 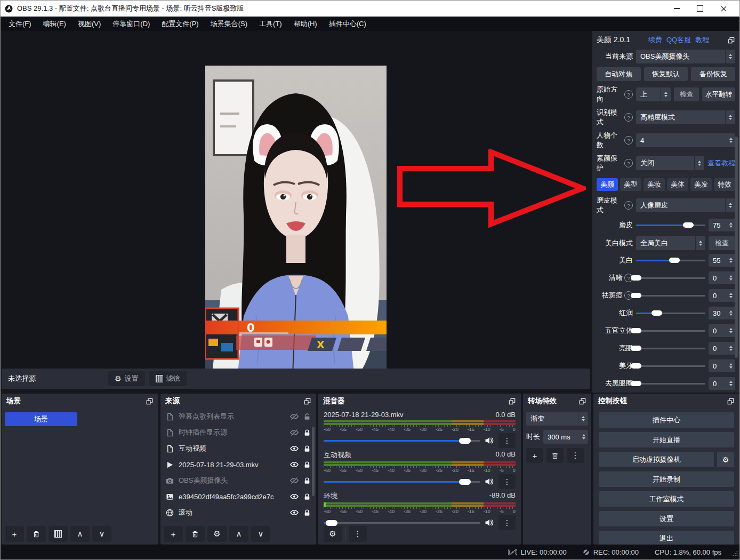 I want to click on slider-去黑眼圈, so click(x=671, y=383).